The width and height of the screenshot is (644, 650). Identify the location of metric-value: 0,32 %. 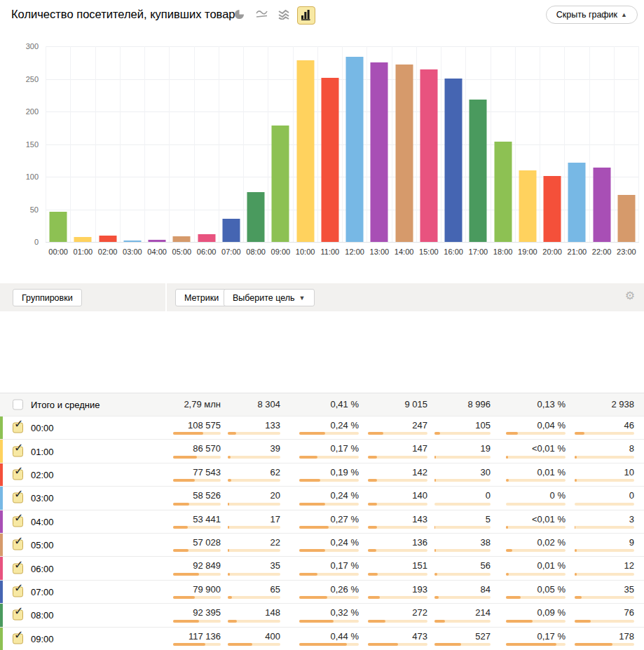
(345, 613).